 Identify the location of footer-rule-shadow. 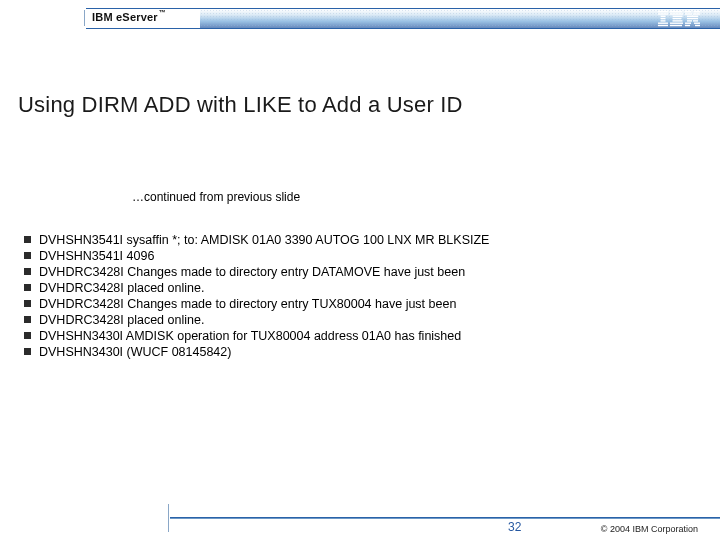
(445, 518).